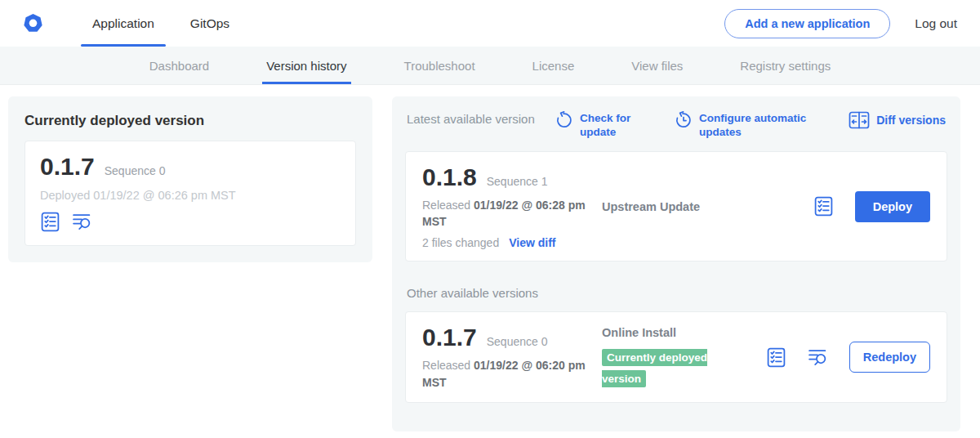 The image size is (980, 438). What do you see at coordinates (190, 121) in the screenshot?
I see `currently-deployed-title: Currently deployed version` at bounding box center [190, 121].